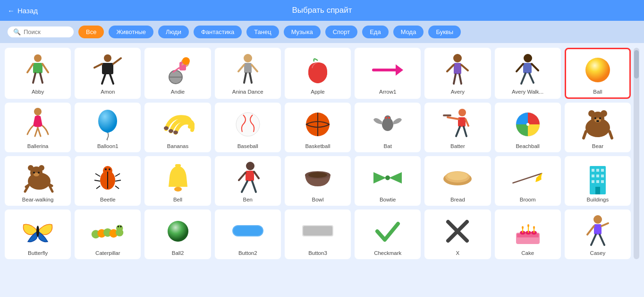 The image size is (644, 297). What do you see at coordinates (17, 32) in the screenshot?
I see `search-icon: 🔍` at bounding box center [17, 32].